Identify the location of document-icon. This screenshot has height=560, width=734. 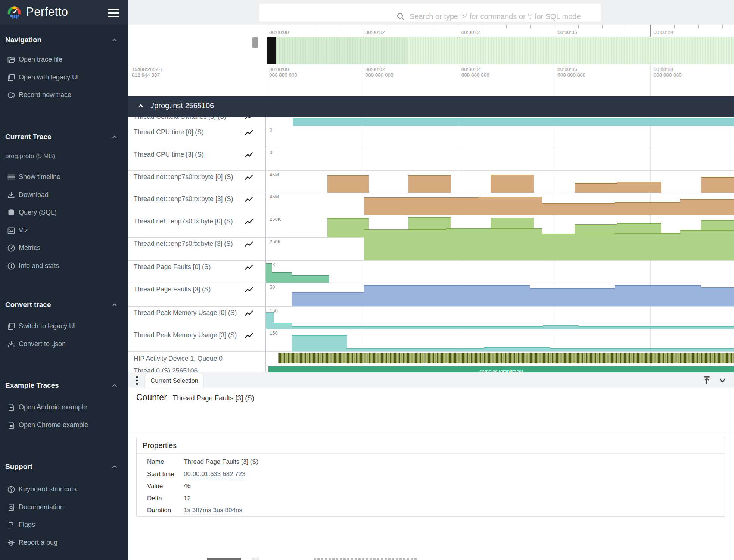
(11, 407).